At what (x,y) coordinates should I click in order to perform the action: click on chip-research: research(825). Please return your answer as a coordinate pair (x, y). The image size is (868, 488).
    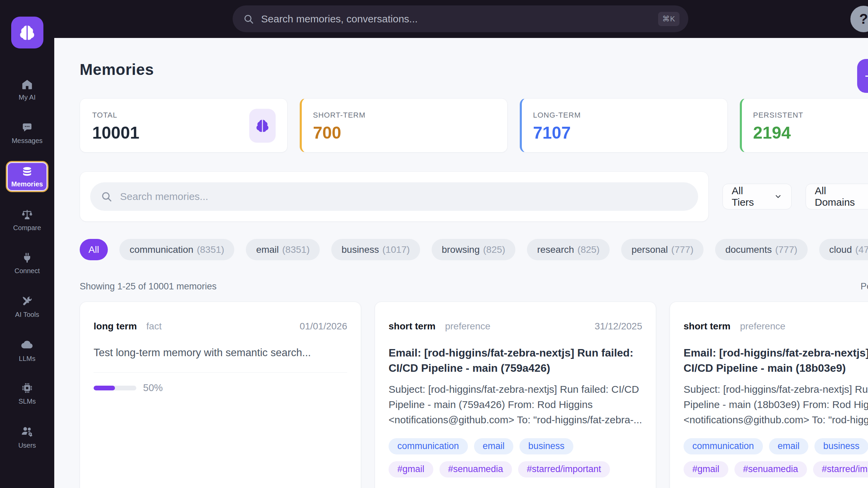
    Looking at the image, I should click on (568, 249).